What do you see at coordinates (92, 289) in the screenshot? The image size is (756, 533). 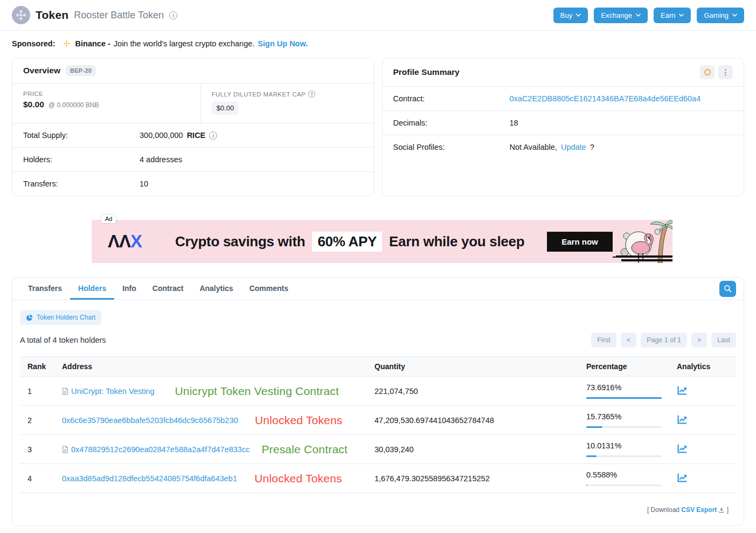 I see `tab-holders: Holders` at bounding box center [92, 289].